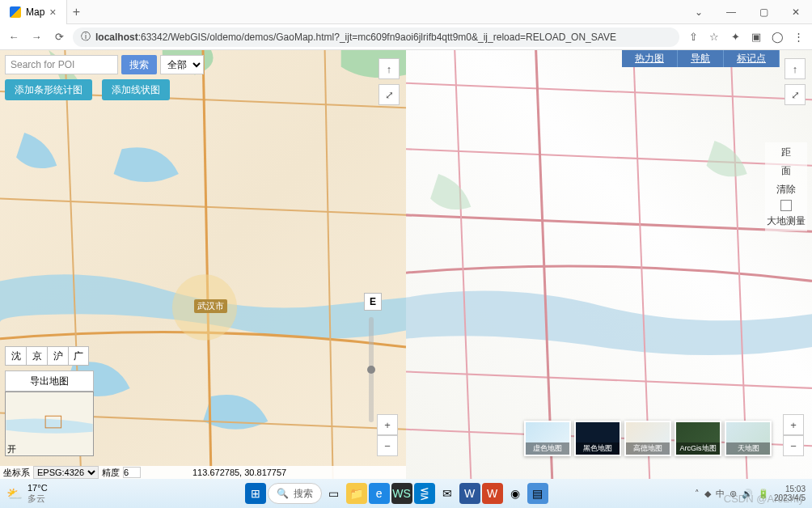 The width and height of the screenshot is (812, 508). Describe the element at coordinates (751, 493) in the screenshot. I see `system-tray: ˄ ◆ 中 ⊚ 🔊 🔋 15:03 2023/4/5` at that location.